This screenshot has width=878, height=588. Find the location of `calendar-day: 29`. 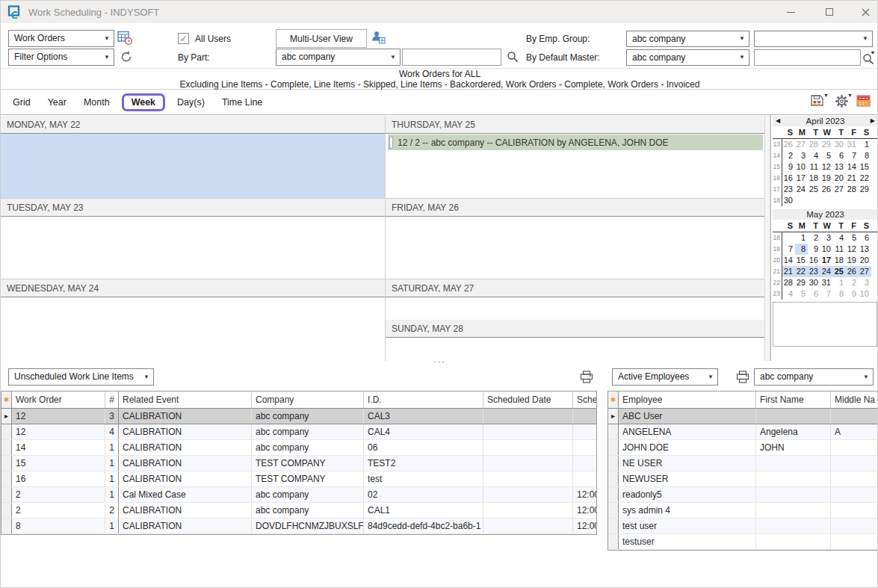

calendar-day: 29 is located at coordinates (865, 190).